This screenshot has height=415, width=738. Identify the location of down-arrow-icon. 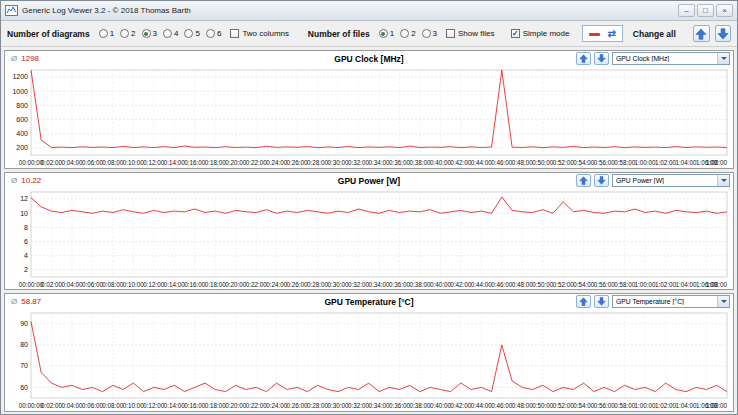
(602, 302).